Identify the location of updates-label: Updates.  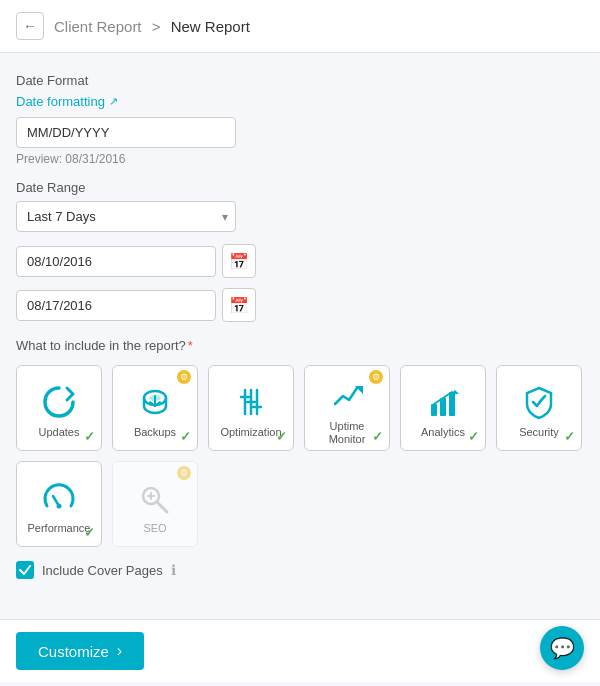
(60, 432).